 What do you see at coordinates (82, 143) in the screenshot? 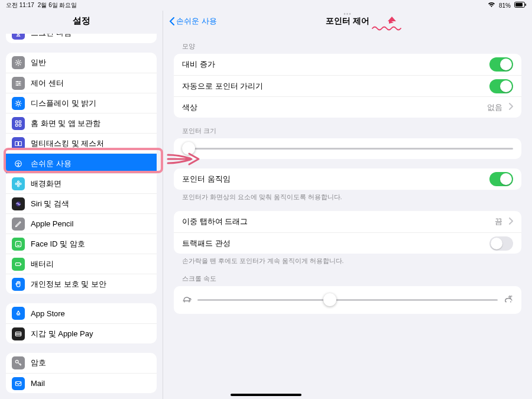
I see `sidebar-item-rectangles: 멀티태스킹 및 제스처` at bounding box center [82, 143].